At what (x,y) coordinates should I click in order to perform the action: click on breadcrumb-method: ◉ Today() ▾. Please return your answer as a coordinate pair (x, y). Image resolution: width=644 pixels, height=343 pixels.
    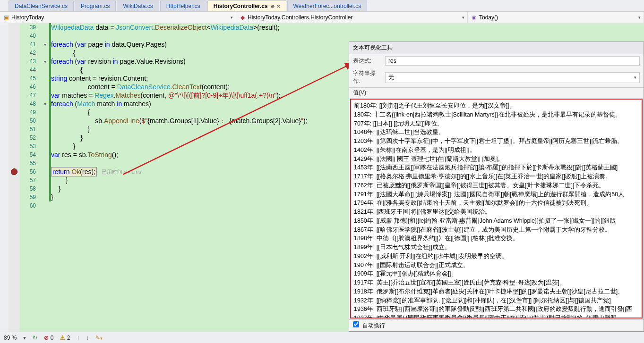
    Looking at the image, I should click on (556, 17).